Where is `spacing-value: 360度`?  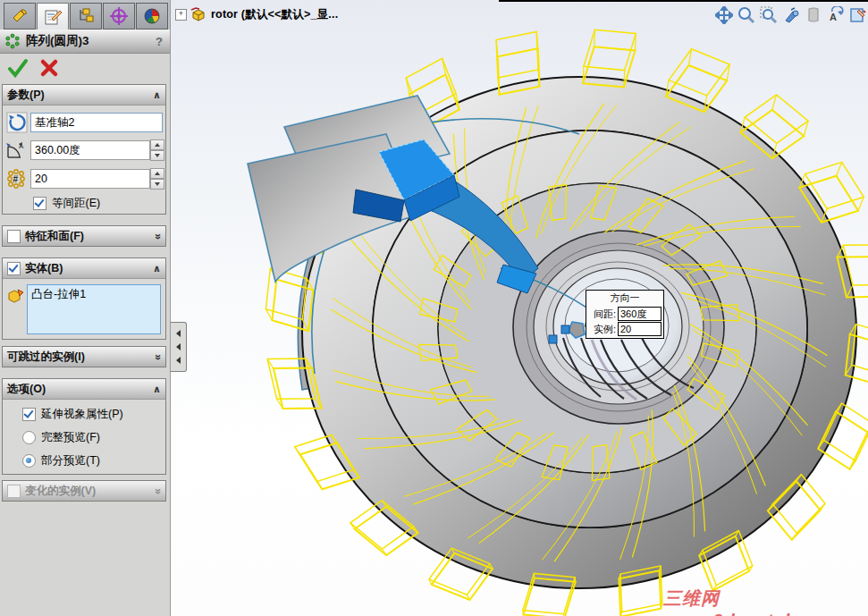 spacing-value: 360度 is located at coordinates (640, 314).